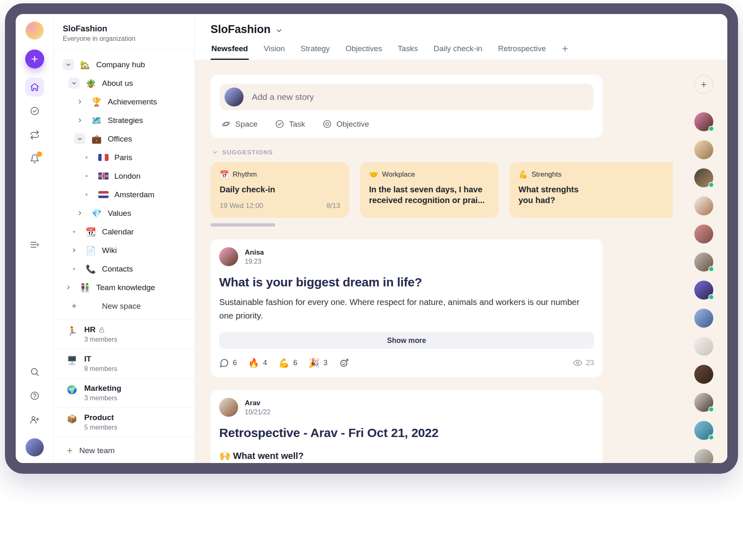 Image resolution: width=743 pixels, height=560 pixels. I want to click on tree-item: 📄 Wiki, so click(125, 250).